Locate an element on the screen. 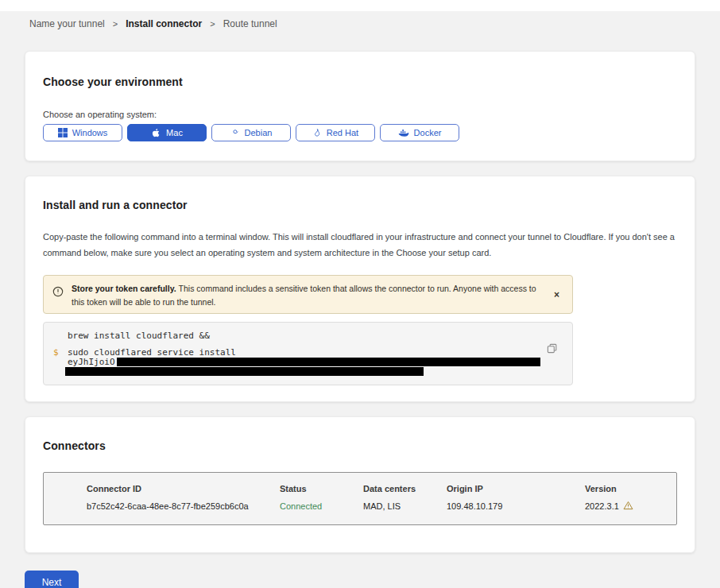  install-command-codeblock: brew install cloudflared && $ sudo cloud… is located at coordinates (308, 354).